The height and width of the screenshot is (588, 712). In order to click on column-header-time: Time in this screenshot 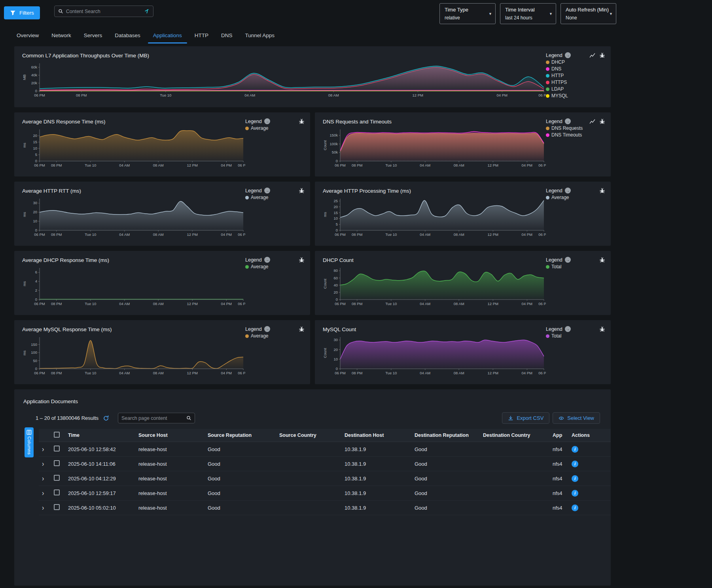, I will do `click(100, 435)`.